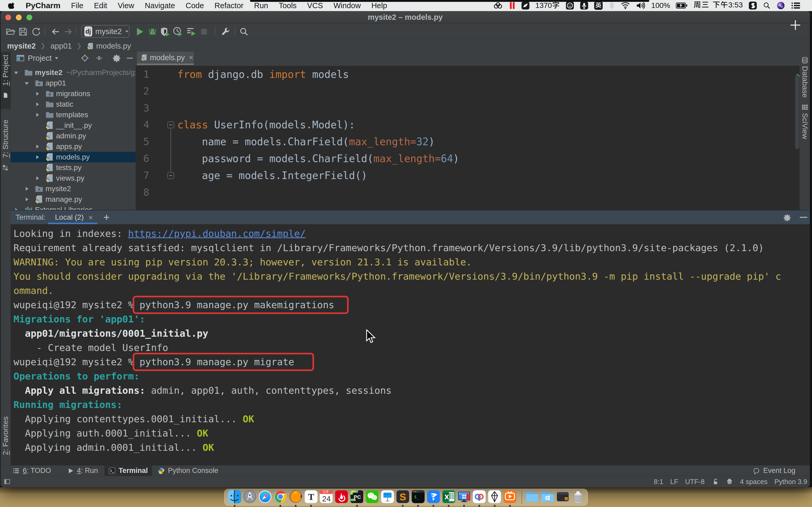  What do you see at coordinates (73, 199) in the screenshot?
I see `tree-item-manage-py: manage.py` at bounding box center [73, 199].